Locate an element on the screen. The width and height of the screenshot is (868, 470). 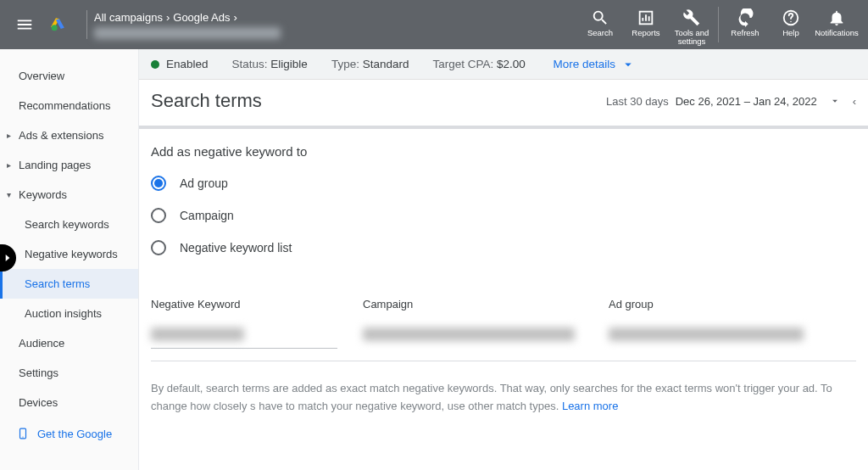
status-value: Eligible is located at coordinates (289, 64).